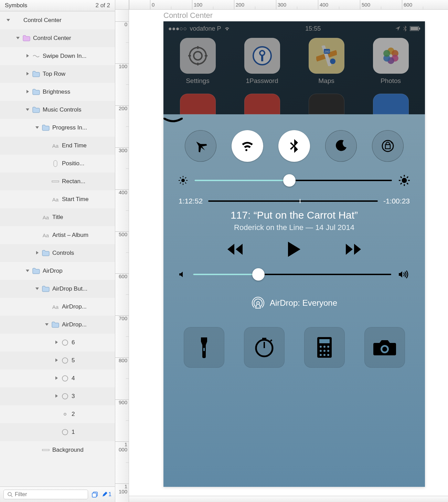  I want to click on airplane-toggle, so click(201, 146).